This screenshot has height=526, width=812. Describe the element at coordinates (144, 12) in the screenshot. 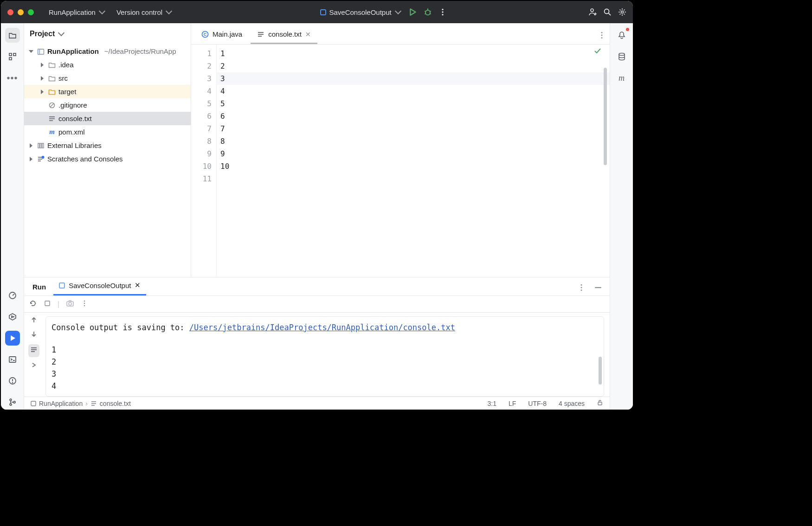

I see `vcs-dropdown: Version control` at that location.